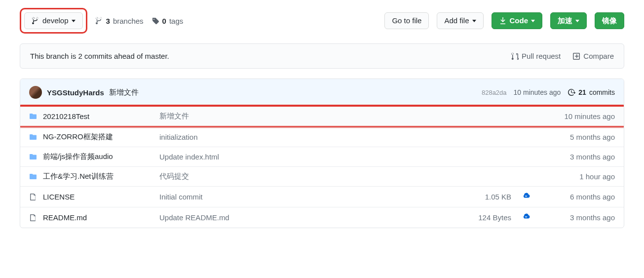 The height and width of the screenshot is (278, 644). Describe the element at coordinates (78, 137) in the screenshot. I see `file-name: NG-ZORRO框架搭建` at that location.